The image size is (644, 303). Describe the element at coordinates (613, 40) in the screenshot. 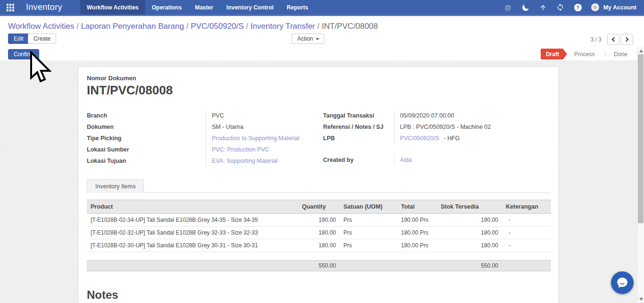

I see `pager-previous-button` at that location.